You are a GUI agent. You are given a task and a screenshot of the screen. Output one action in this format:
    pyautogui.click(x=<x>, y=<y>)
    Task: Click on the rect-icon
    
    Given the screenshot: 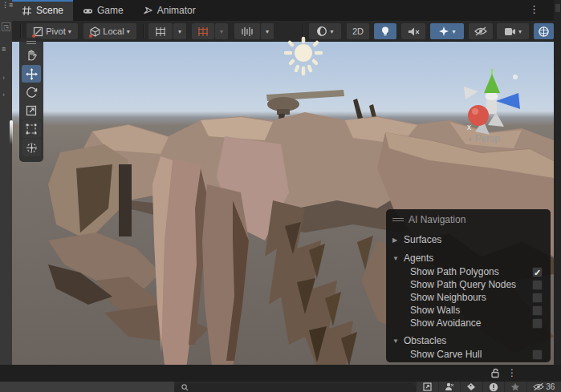 What is the action you would take?
    pyautogui.click(x=31, y=129)
    